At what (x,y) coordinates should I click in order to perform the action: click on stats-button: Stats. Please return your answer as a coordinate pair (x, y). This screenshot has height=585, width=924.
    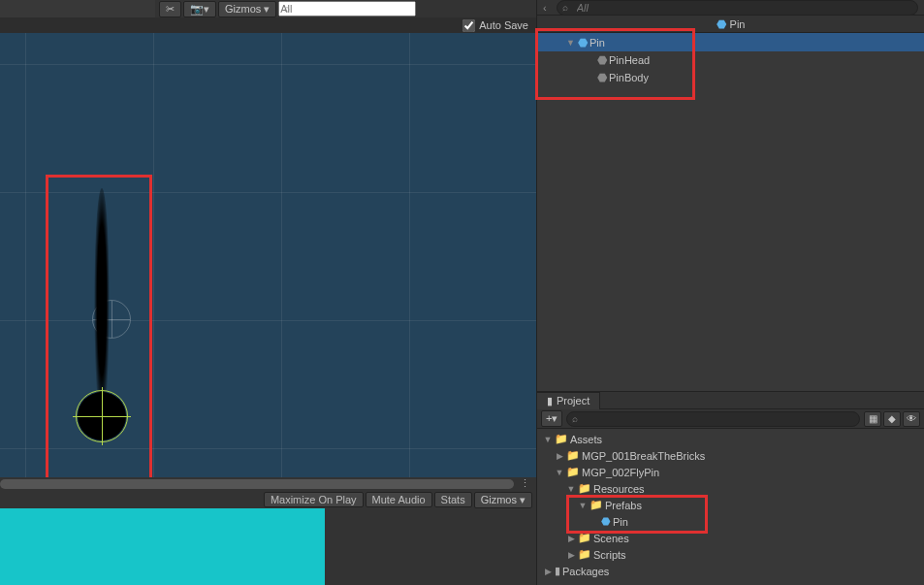
    Looking at the image, I should click on (454, 500).